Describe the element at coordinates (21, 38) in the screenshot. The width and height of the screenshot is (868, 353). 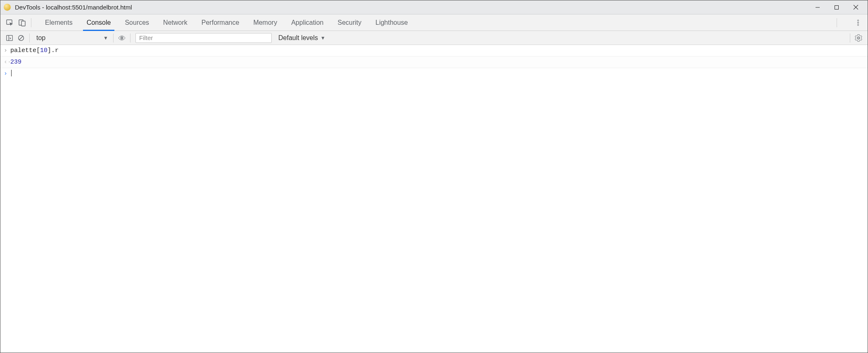
I see `clear-console-icon` at that location.